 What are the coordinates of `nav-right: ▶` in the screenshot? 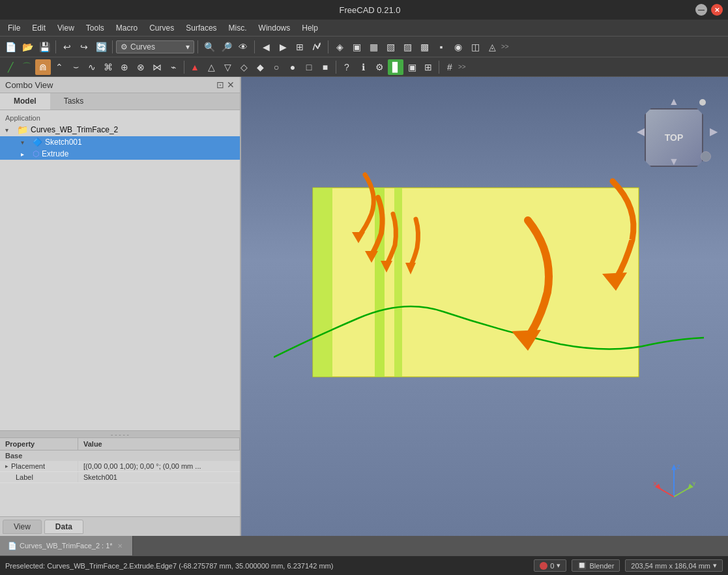 It's located at (283, 47).